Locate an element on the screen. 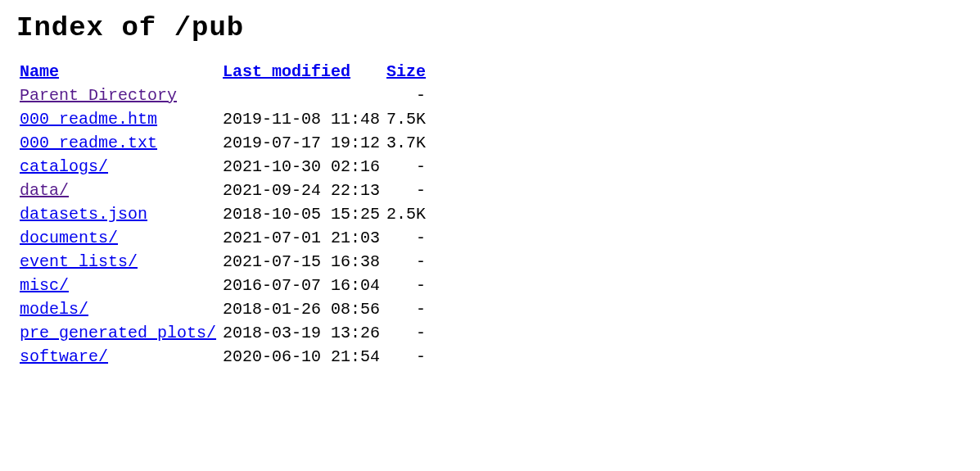  parent-directory-link: Parent Directory is located at coordinates (98, 95).